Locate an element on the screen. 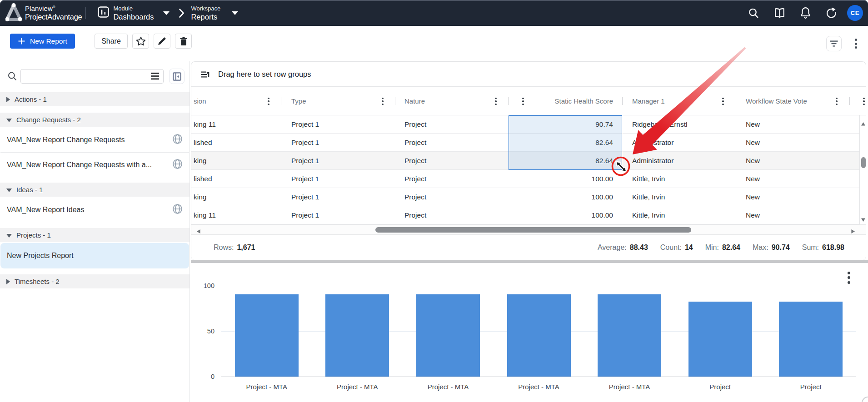 The height and width of the screenshot is (402, 868). scroll-right-icon is located at coordinates (853, 230).